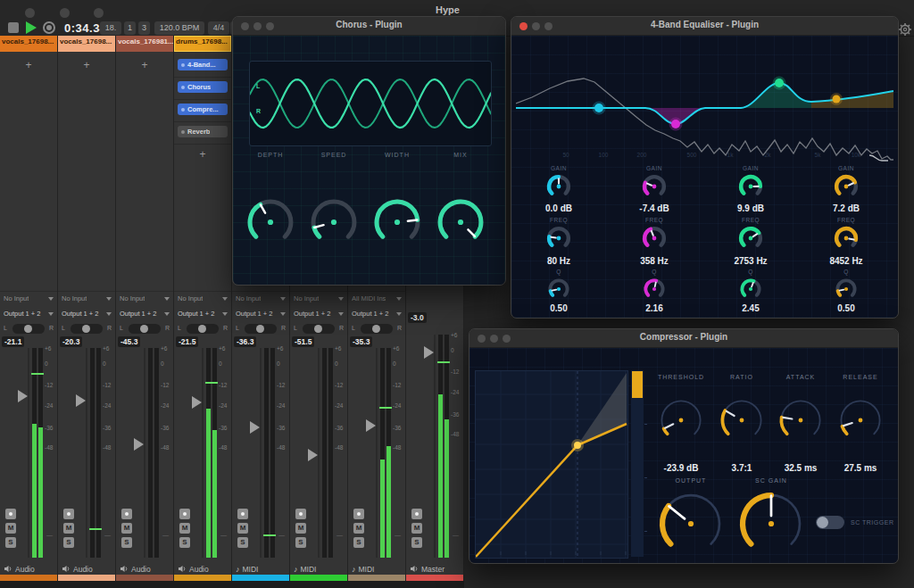 The width and height of the screenshot is (914, 588). I want to click on compressor-titlebar: Compressor - Plugin, so click(684, 339).